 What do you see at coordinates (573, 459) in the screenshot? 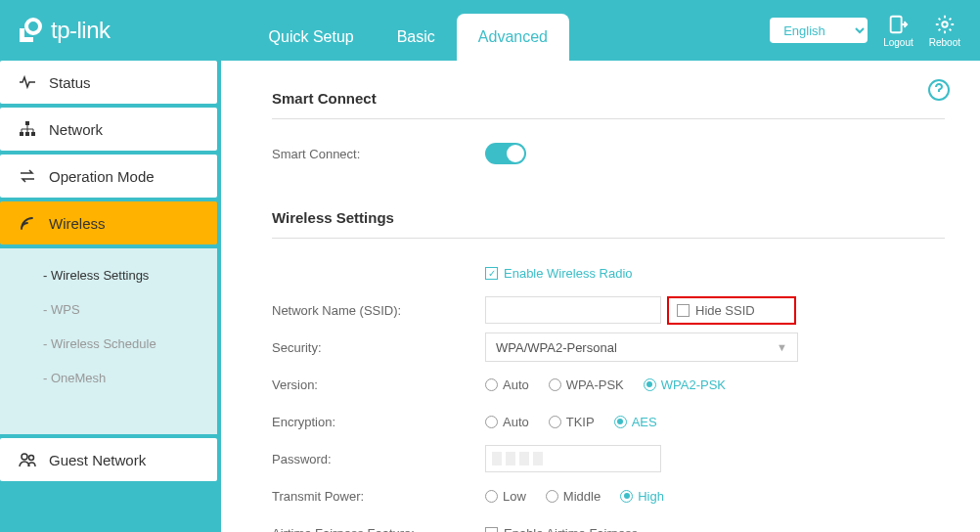
I see `input-password` at bounding box center [573, 459].